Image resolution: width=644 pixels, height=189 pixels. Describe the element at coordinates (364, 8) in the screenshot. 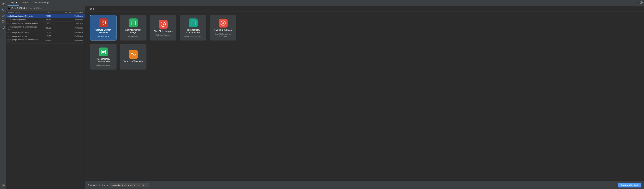

I see `tasks-header: Tasks` at that location.